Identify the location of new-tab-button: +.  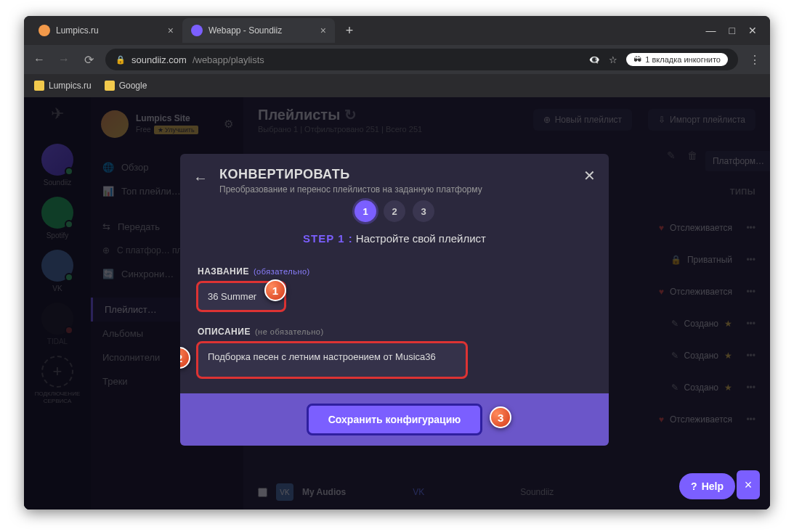
(349, 30).